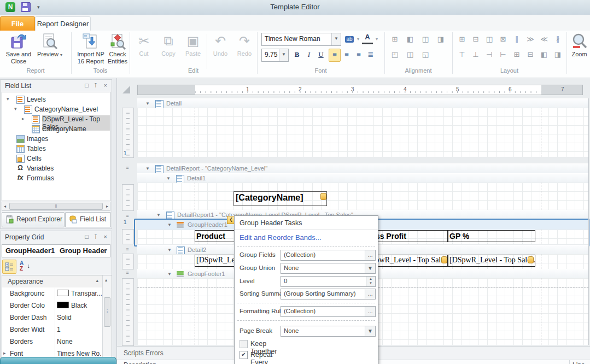  What do you see at coordinates (358, 39) in the screenshot?
I see `highlight-dropdown-icon: ▾` at bounding box center [358, 39].